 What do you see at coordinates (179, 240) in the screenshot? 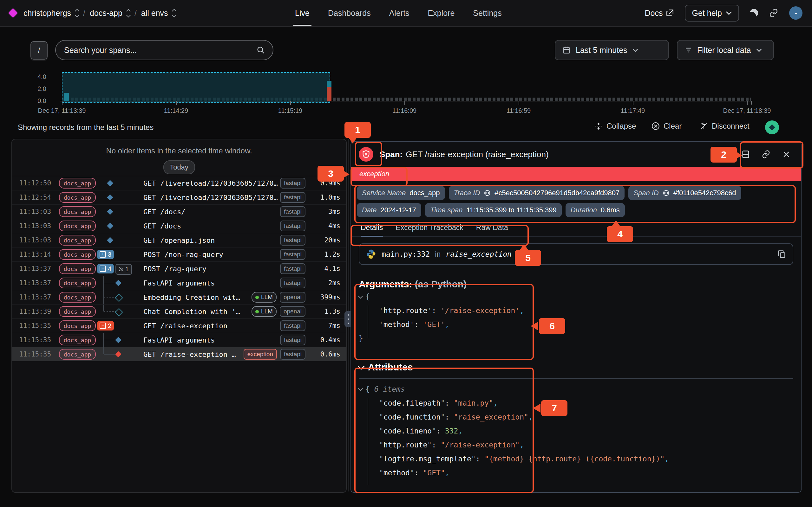
I see `span-row: 11:13:03docs_appGET /openapi.jsonfastapi…` at bounding box center [179, 240].